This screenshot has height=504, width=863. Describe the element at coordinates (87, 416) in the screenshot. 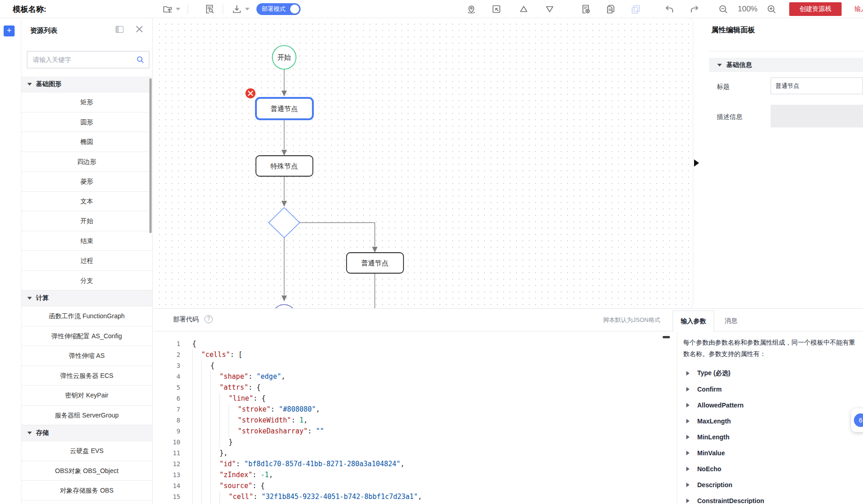

I see `shape-item: 服务器组 ServerGroup` at that location.